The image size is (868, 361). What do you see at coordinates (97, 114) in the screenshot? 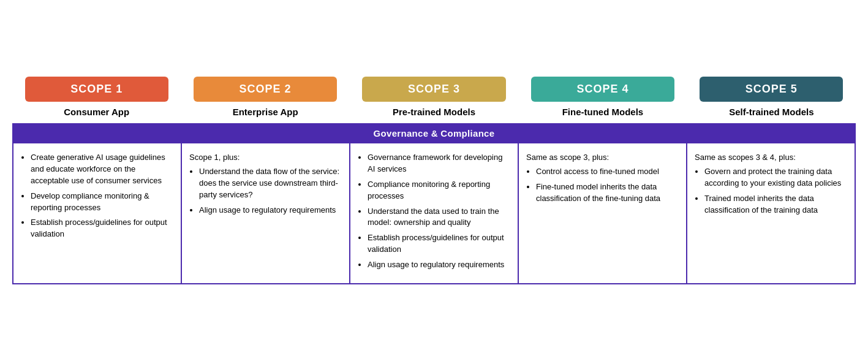
I see `scope1-subtitle: Consumer App` at bounding box center [97, 114].